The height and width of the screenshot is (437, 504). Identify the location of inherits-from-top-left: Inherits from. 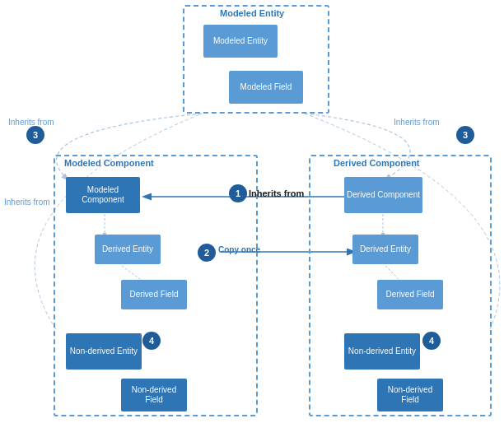
(31, 122).